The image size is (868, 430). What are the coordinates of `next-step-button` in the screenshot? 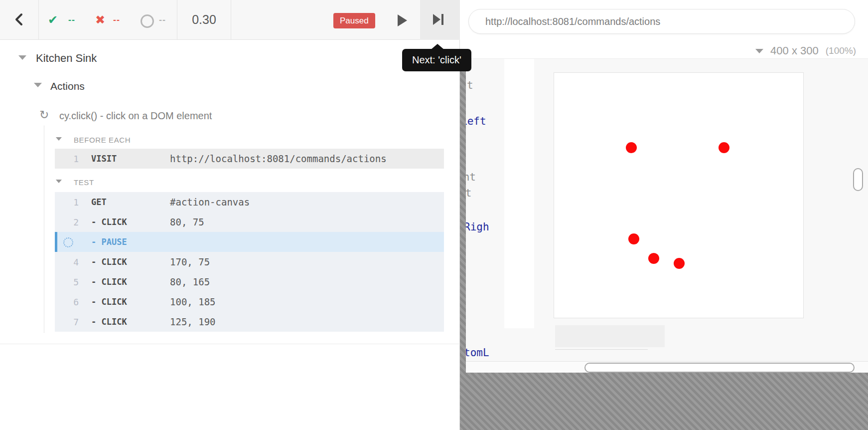 It's located at (440, 20).